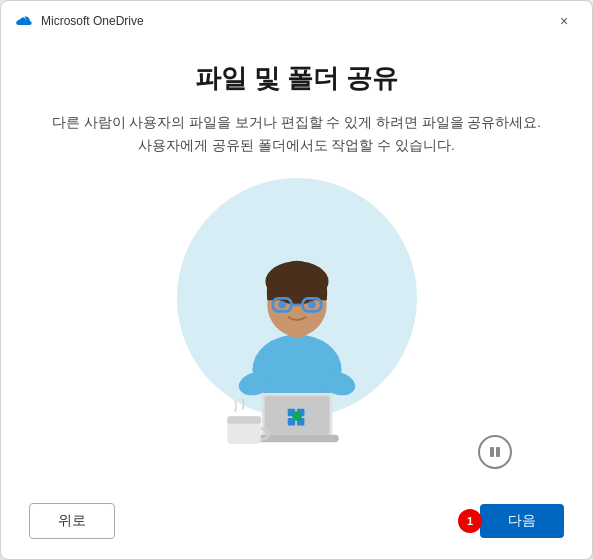 Image resolution: width=593 pixels, height=560 pixels. I want to click on next-button: 다음, so click(522, 521).